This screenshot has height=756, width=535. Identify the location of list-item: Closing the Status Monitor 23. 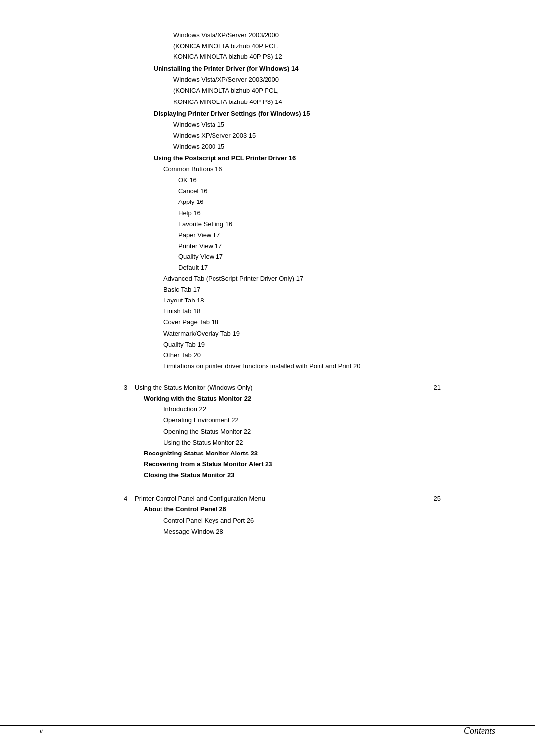
(282, 475).